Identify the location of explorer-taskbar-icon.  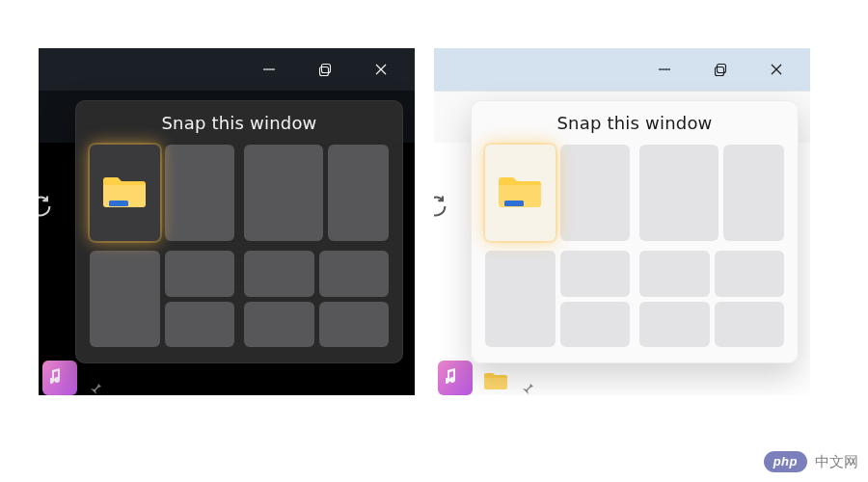
(496, 381).